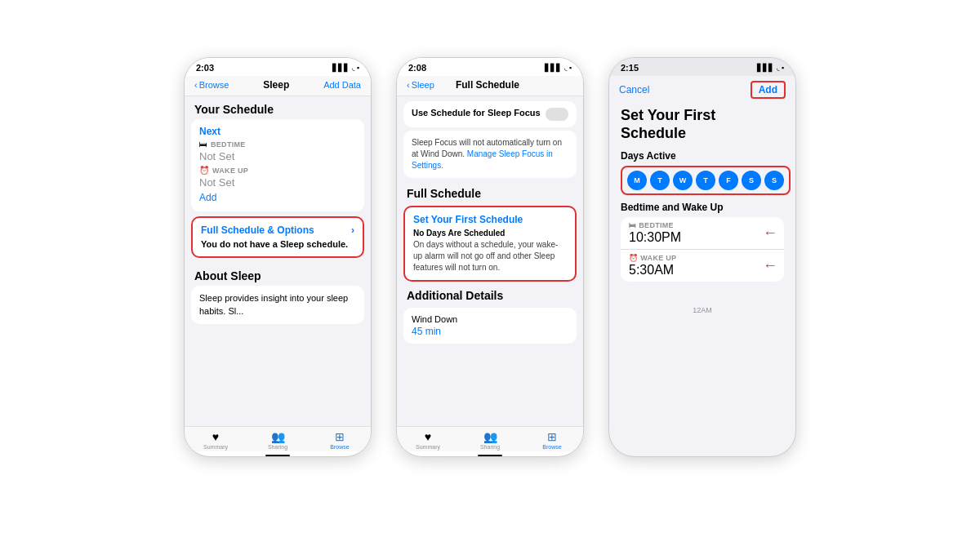 Image resolution: width=980 pixels, height=551 pixels. What do you see at coordinates (278, 183) in the screenshot?
I see `wakeup-value: Not Set` at bounding box center [278, 183].